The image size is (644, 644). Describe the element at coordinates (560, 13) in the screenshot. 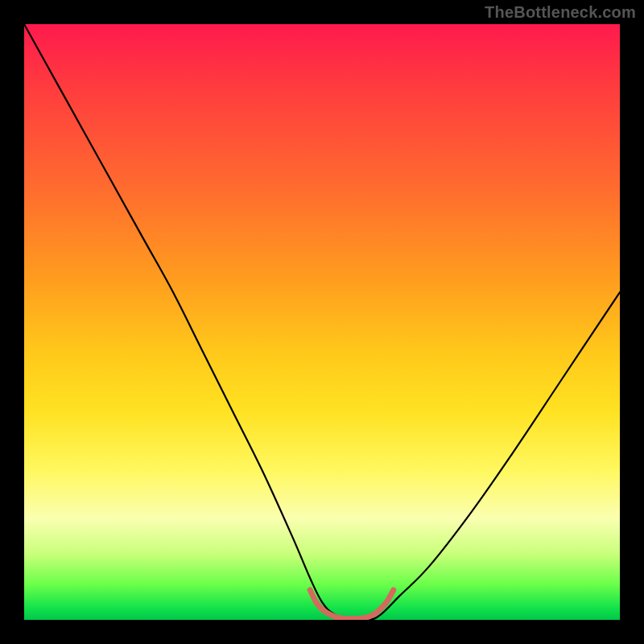

I see `watermark-text: TheBottleneck.com` at that location.